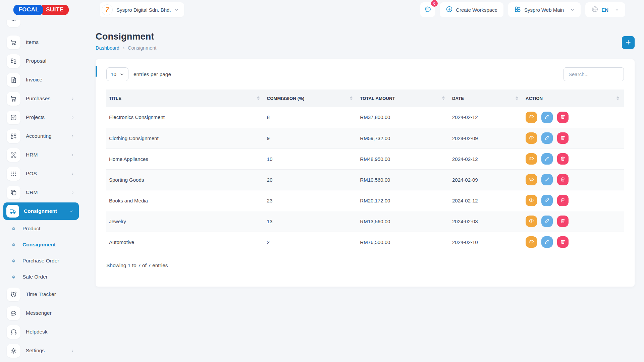 This screenshot has width=644, height=362. Describe the element at coordinates (41, 192) in the screenshot. I see `sidebar-item-crm: CRM` at that location.